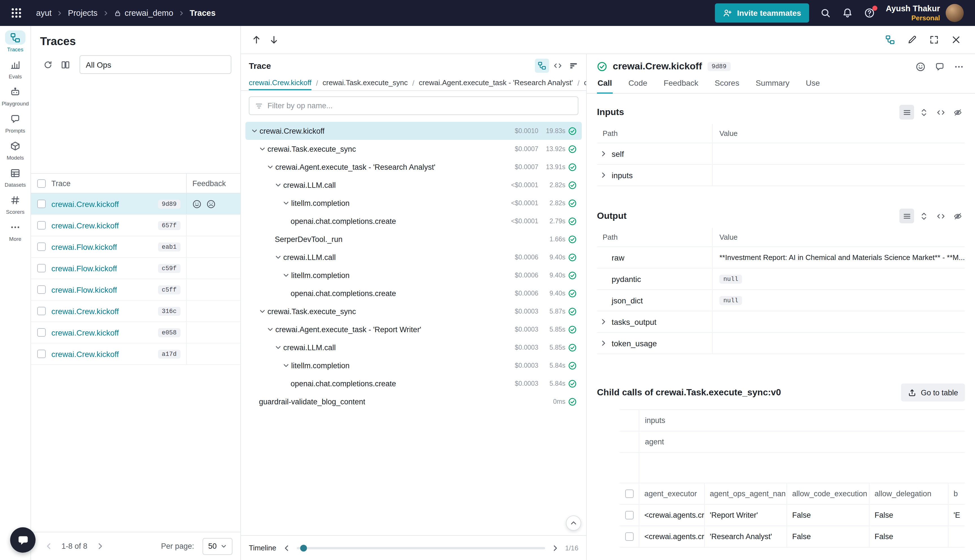  What do you see at coordinates (211, 204) in the screenshot?
I see `feedback-frown-icon` at bounding box center [211, 204].